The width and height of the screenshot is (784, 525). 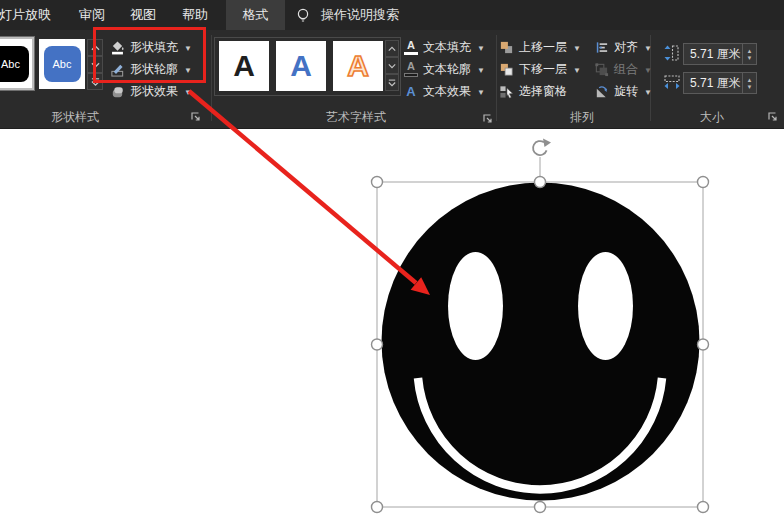 I want to click on wordart-preset-blue: A, so click(x=301, y=66).